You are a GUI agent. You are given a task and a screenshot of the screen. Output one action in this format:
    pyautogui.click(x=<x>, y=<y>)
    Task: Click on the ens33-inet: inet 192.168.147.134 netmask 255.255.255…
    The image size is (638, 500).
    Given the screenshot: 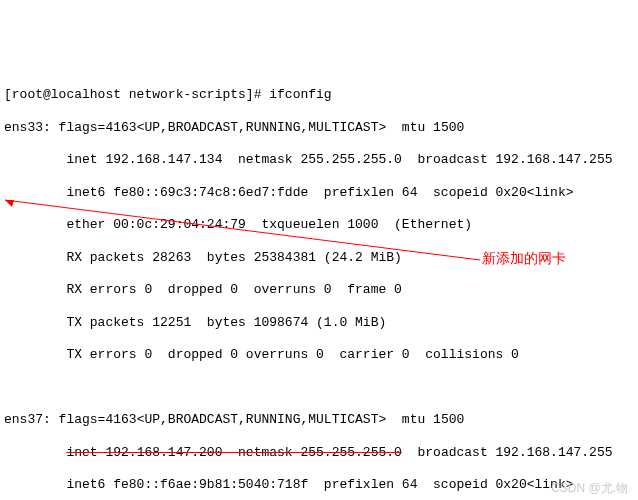 What is the action you would take?
    pyautogui.click(x=319, y=160)
    